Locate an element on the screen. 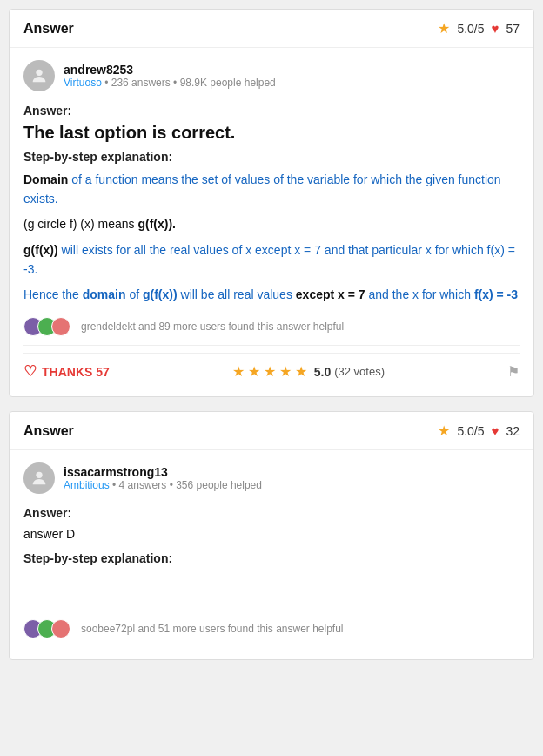  user-details-2: issacarmstrong13 Ambitious • 4 answers •… is located at coordinates (163, 478).